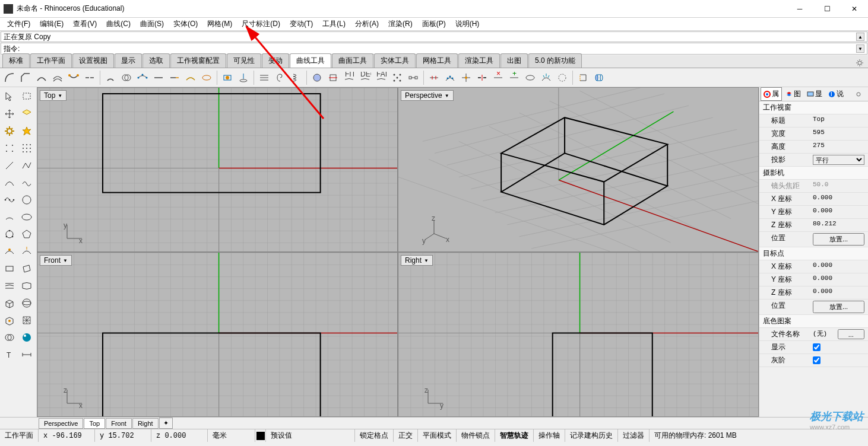 This screenshot has width=868, height=446. What do you see at coordinates (232, 435) in the screenshot?
I see `sb-units: 毫米` at bounding box center [232, 435].